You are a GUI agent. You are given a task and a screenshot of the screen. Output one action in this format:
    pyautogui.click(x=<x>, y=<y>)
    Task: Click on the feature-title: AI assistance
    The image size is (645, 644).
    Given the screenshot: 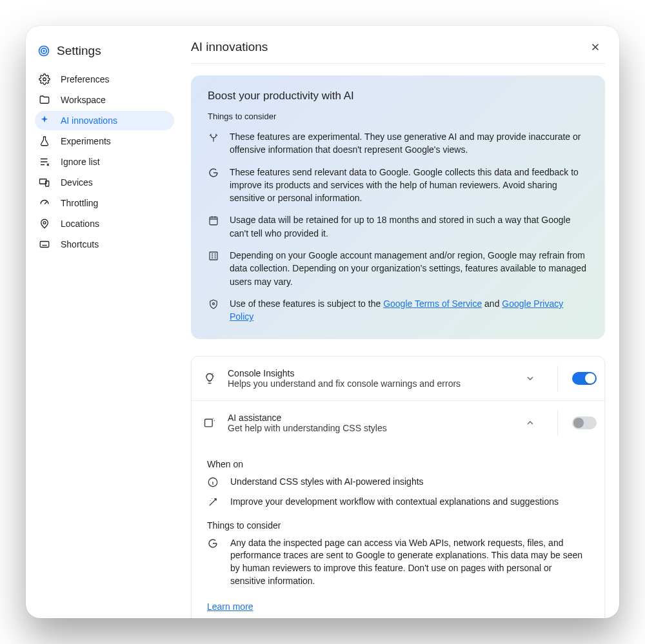 What is the action you would take?
    pyautogui.click(x=369, y=418)
    